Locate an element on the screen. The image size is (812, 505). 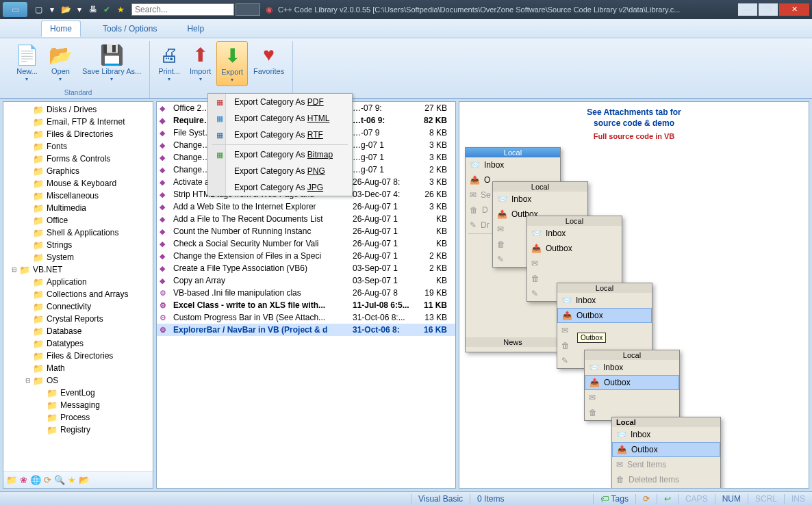
qa-open-icon: 📂 is located at coordinates (66, 10).